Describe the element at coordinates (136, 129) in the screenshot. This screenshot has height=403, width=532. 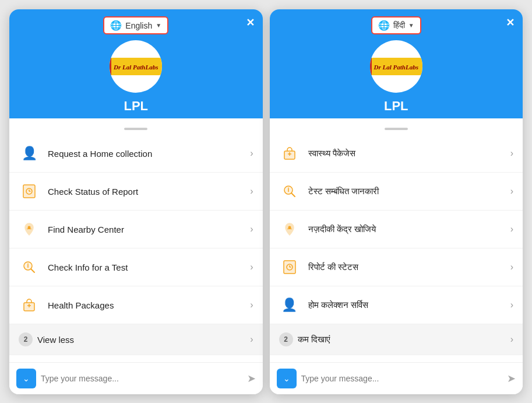
I see `left-drag-handle` at that location.